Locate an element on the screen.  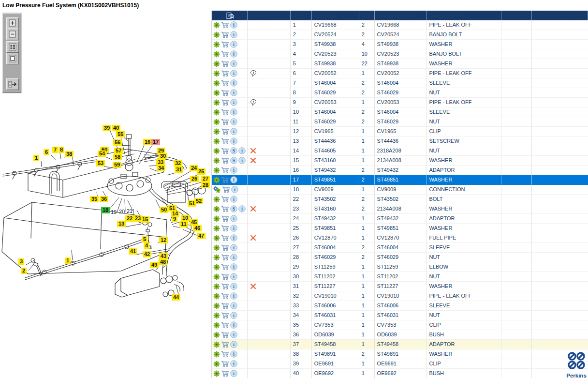
callout-1: 1 is located at coordinates (36, 158).